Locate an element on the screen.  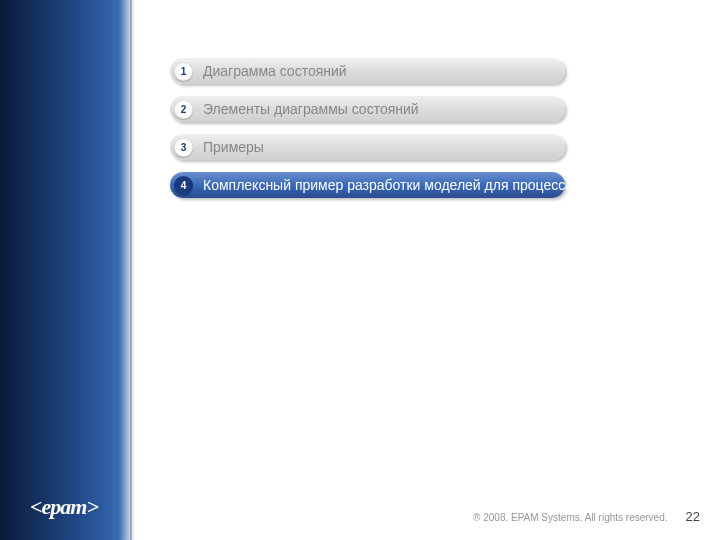
agenda-badge: 1 is located at coordinates (184, 72).